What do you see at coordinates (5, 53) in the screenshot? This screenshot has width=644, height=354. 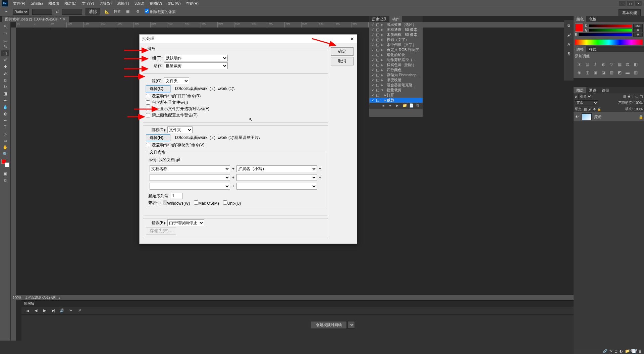 I see `crop-tool: ◫` at bounding box center [5, 53].